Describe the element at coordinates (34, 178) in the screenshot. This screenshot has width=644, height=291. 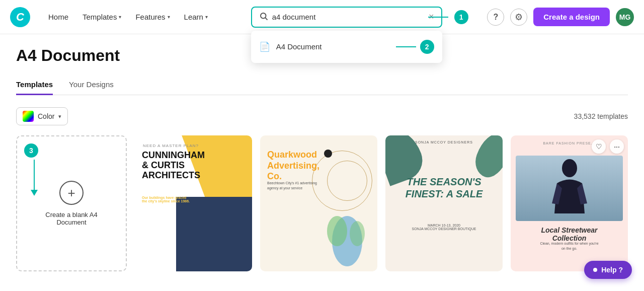
I see `annotation-arrow-down` at that location.